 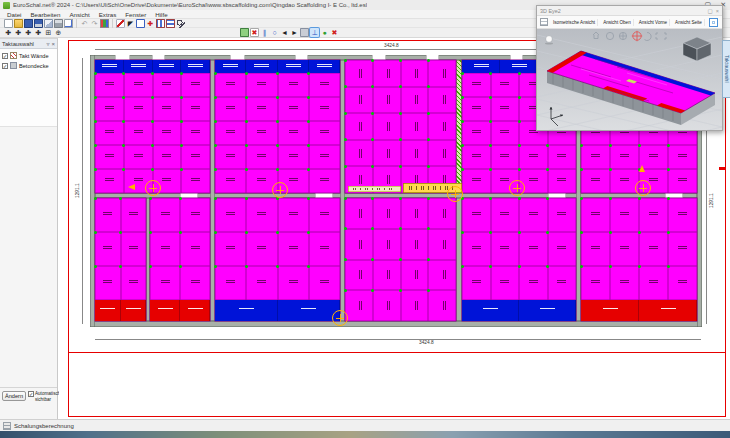 I want to click on menu-item-hilfe: Hilfe, so click(x=161, y=14).